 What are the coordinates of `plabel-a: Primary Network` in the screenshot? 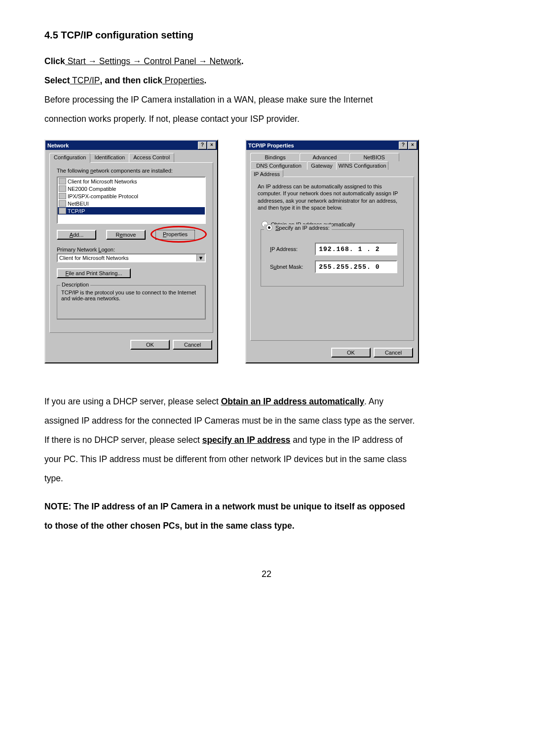 It's located at (77, 250).